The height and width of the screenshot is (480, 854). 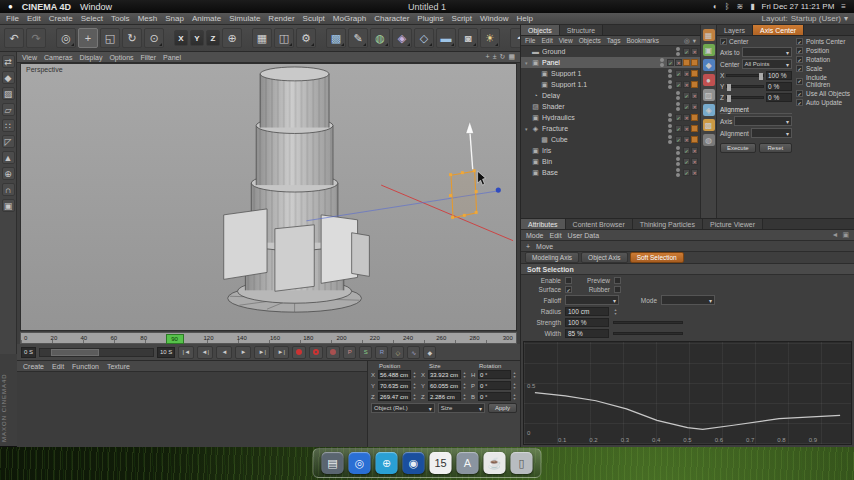 I want to click on render-picture-viewer-icon: ◫, so click(x=284, y=38).